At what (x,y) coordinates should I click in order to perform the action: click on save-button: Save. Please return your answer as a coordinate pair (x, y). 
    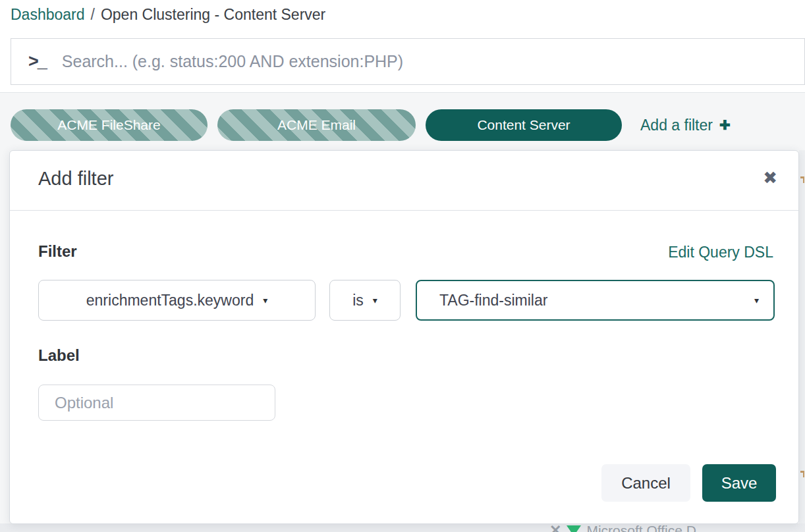
    Looking at the image, I should click on (739, 483).